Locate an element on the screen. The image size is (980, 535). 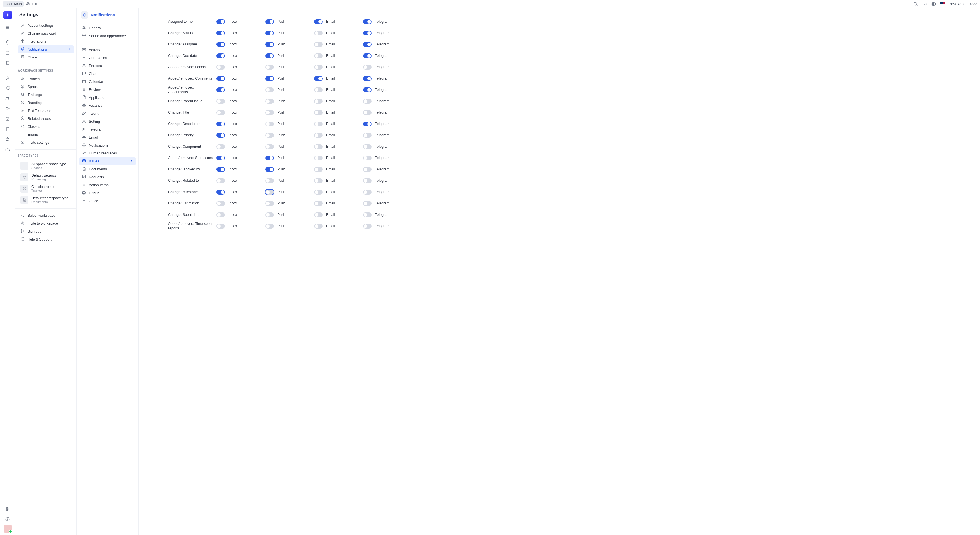
subnav-item-application: Application is located at coordinates (108, 97).